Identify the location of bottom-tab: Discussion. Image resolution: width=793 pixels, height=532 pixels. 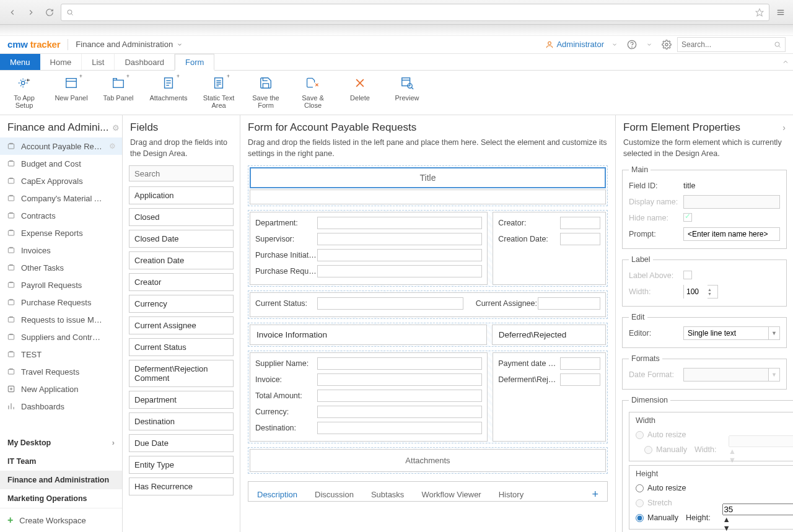
(335, 494).